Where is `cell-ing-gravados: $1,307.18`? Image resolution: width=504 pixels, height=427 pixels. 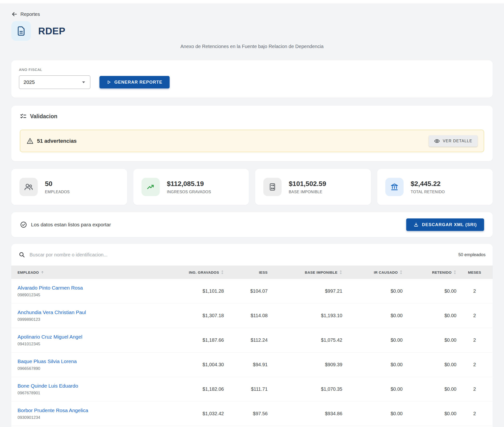
cell-ing-gravados: $1,307.18 is located at coordinates (182, 316).